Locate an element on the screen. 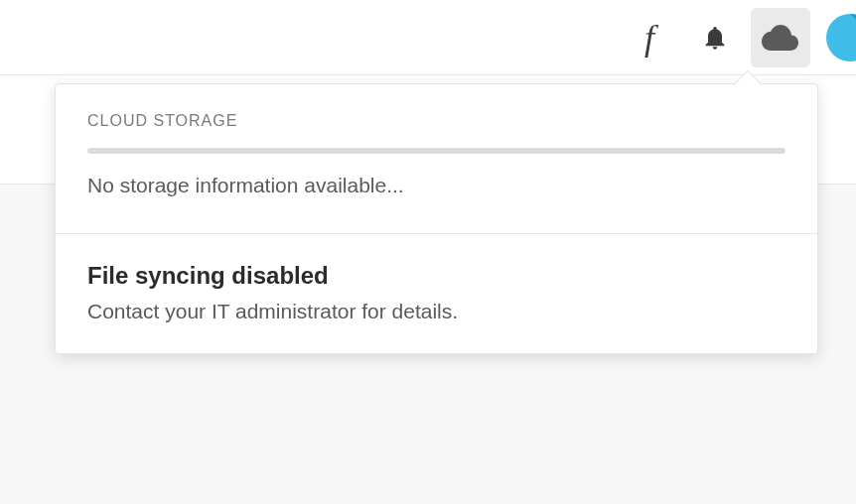  sync-status-title: File syncing disabled is located at coordinates (437, 276).